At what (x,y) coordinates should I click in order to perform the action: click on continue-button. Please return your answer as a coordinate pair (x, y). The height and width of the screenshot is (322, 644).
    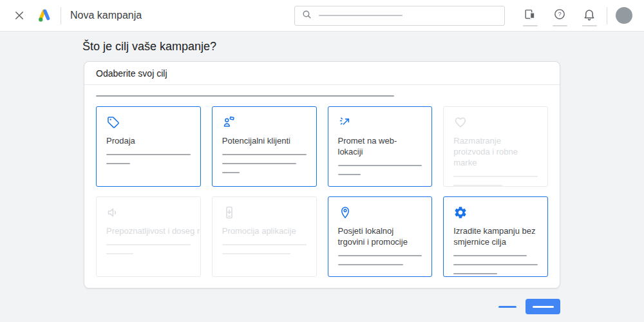
    Looking at the image, I should click on (543, 307).